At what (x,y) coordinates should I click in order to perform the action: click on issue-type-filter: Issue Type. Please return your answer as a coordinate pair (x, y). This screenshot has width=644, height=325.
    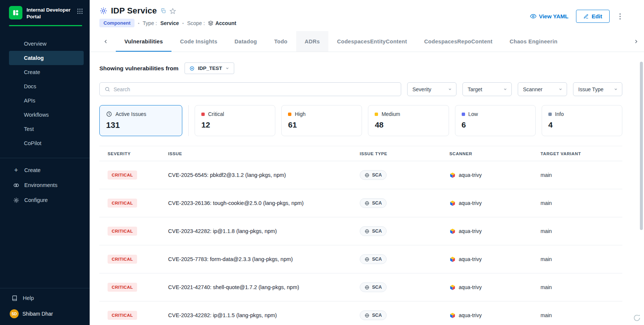
    Looking at the image, I should click on (598, 89).